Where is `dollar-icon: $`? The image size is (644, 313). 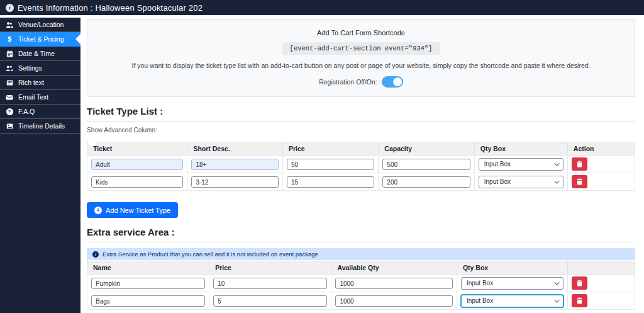 dollar-icon: $ is located at coordinates (9, 39).